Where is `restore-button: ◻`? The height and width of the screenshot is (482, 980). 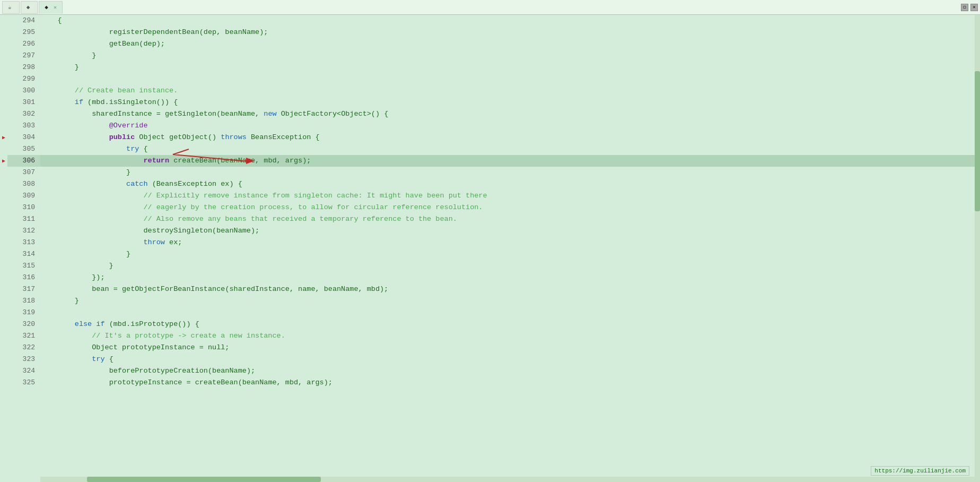
restore-button: ◻ is located at coordinates (965, 7).